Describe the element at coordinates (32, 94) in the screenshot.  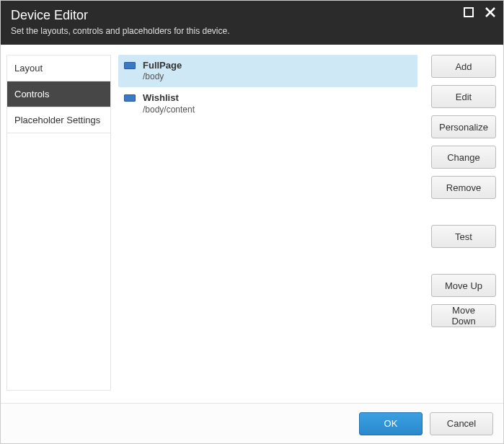
I see `sidebar-item-label: Controls` at that location.